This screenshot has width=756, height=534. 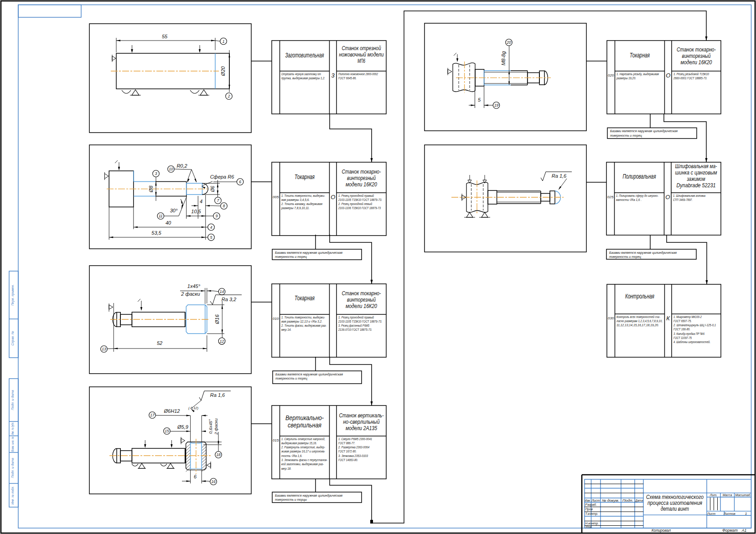 I want to click on svg-text:2. Развернуть отверстие, выдер: 2. Развернуть отверстие, выдер-, so click(x=303, y=447).